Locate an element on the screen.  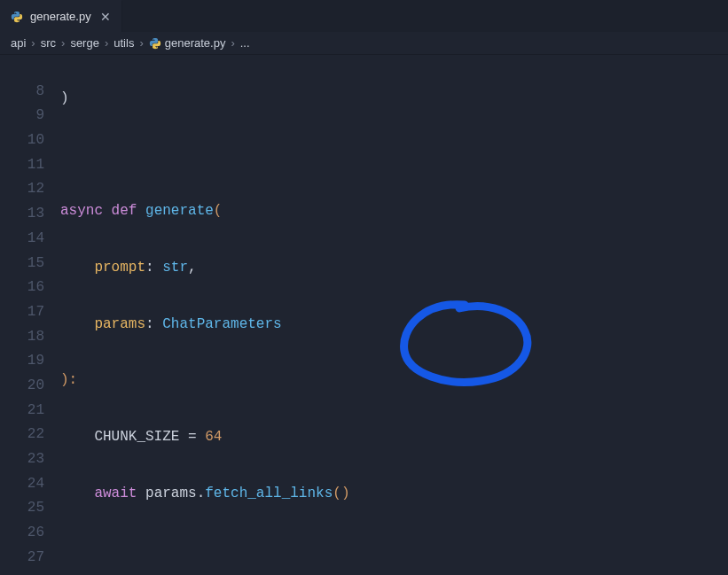
crumb-serge: serge is located at coordinates (85, 43).